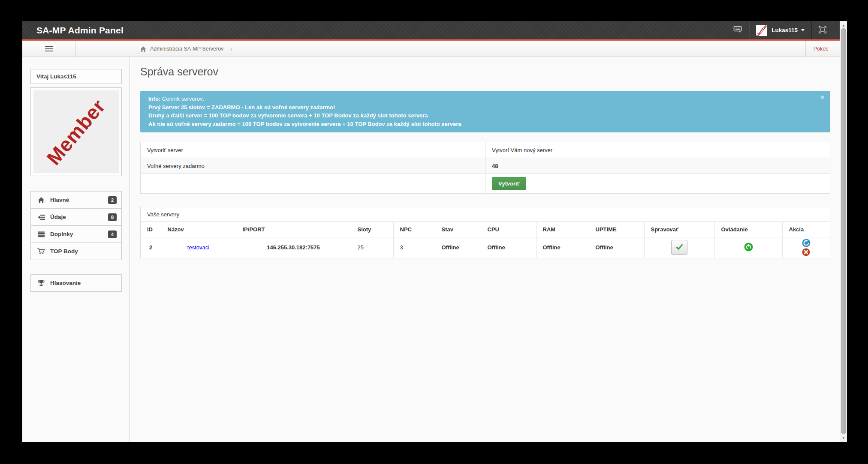 This screenshot has height=464, width=868. Describe the element at coordinates (806, 230) in the screenshot. I see `col-akcia: Akcia` at that location.